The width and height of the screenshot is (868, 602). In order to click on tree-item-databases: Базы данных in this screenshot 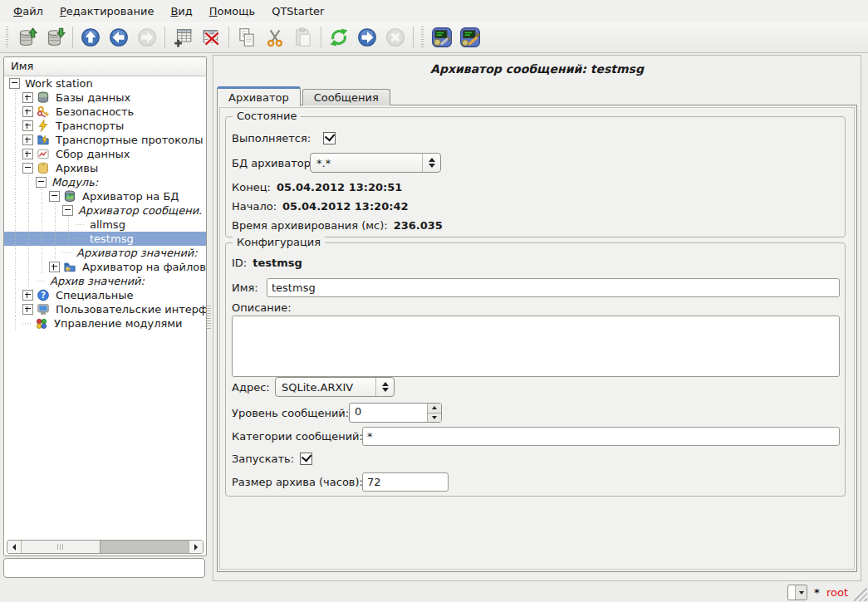, I will do `click(105, 98)`.